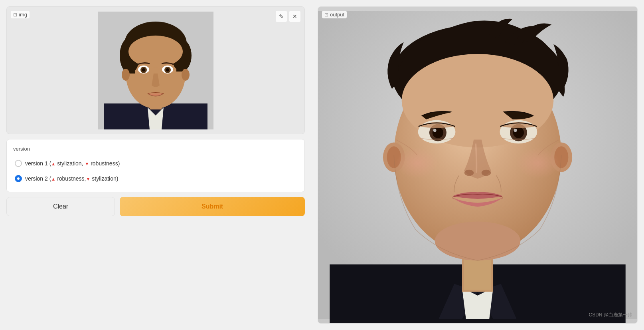  What do you see at coordinates (61, 207) in the screenshot?
I see `clear-button: Clear` at bounding box center [61, 207].